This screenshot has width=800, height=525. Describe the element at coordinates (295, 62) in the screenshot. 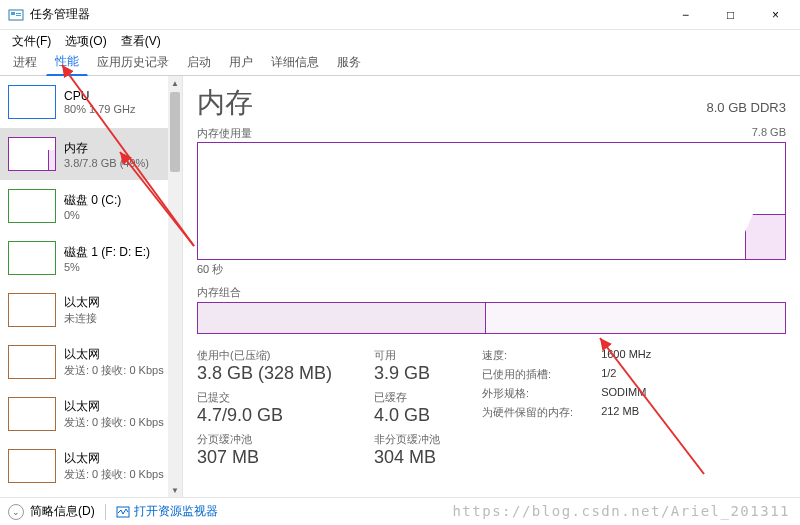

I see `tab-details: 详细信息` at that location.